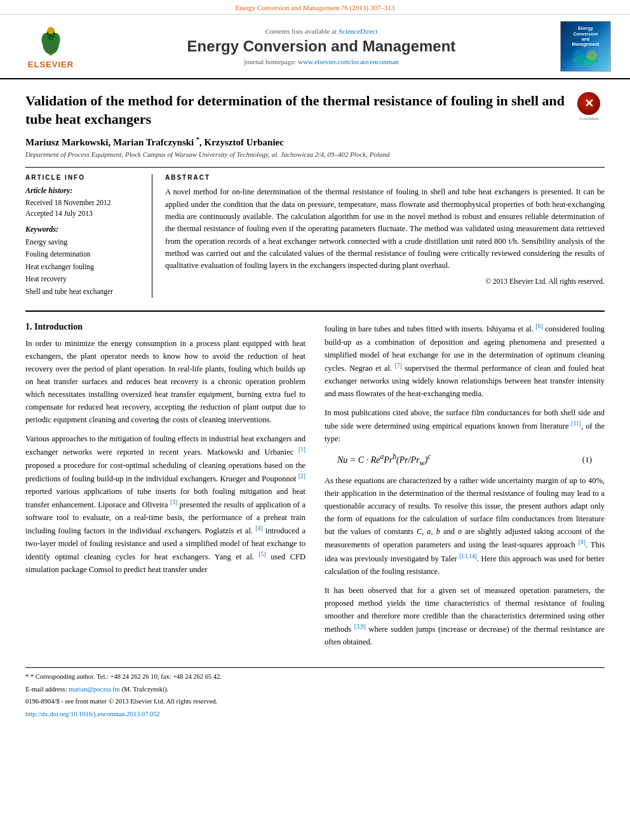 The height and width of the screenshot is (840, 630). I want to click on footer-section: * * Corresponding author. Tel.: +48 24 2…, so click(315, 693).